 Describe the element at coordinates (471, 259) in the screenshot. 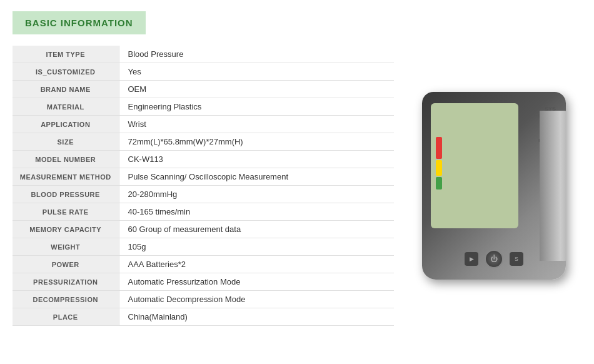

I see `button-left: ▶` at that location.